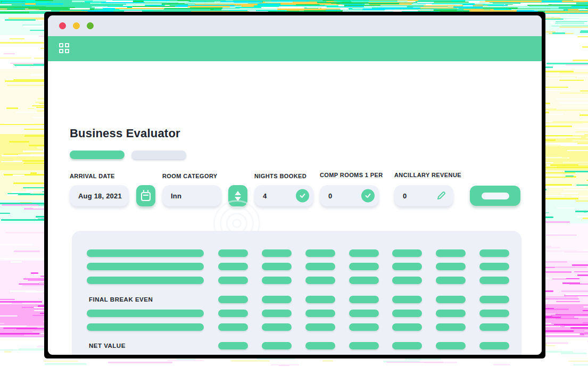 Image resolution: width=588 pixels, height=367 pixels. I want to click on button-label-placeholder, so click(495, 196).